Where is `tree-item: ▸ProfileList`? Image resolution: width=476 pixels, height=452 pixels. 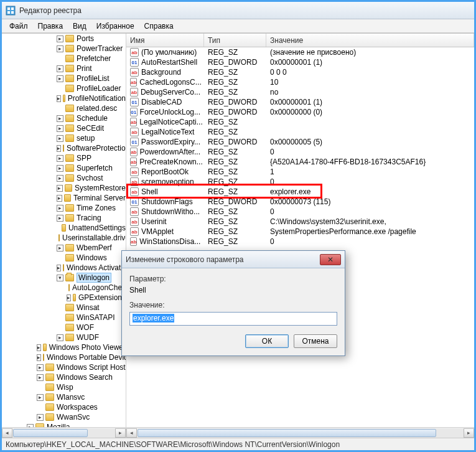 tree-item: ▸ProfileList is located at coordinates (63, 78).